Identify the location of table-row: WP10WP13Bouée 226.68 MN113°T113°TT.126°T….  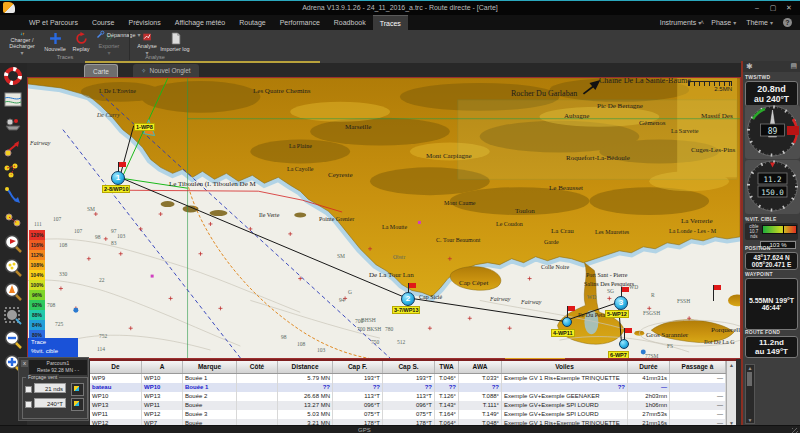
(413, 396).